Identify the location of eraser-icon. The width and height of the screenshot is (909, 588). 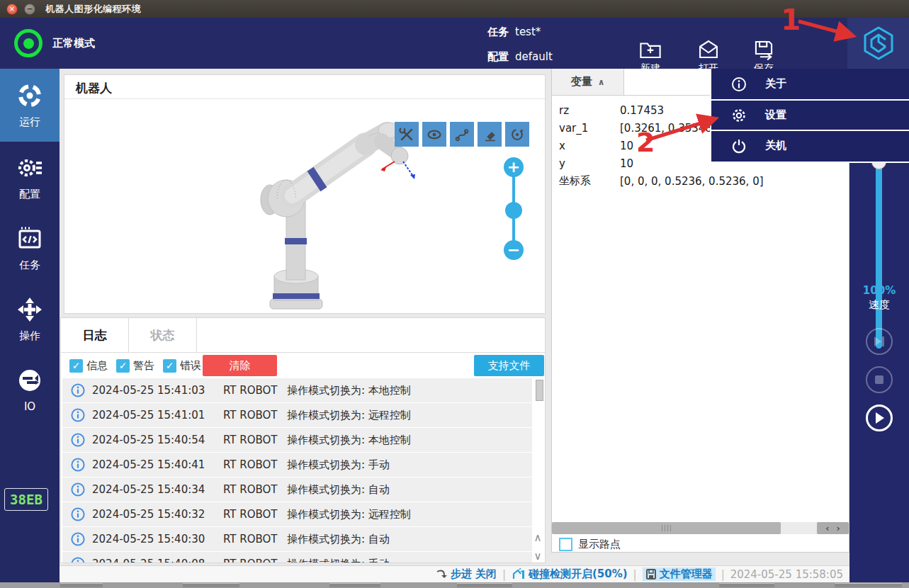
(490, 135).